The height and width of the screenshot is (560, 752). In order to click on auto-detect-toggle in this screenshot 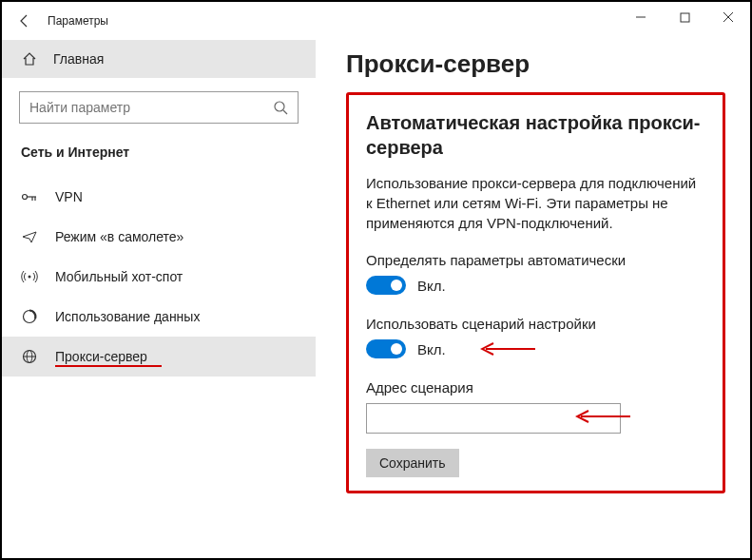, I will do `click(386, 285)`.